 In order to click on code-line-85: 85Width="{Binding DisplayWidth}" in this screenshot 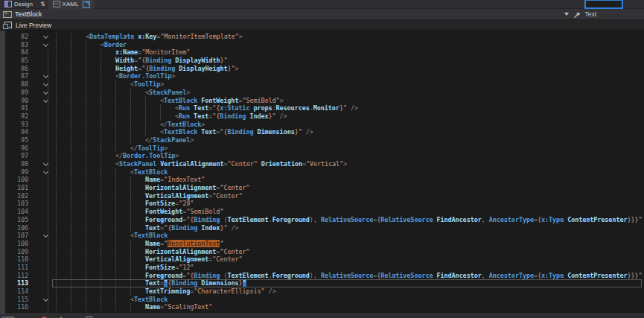, I will do `click(322, 61)`.